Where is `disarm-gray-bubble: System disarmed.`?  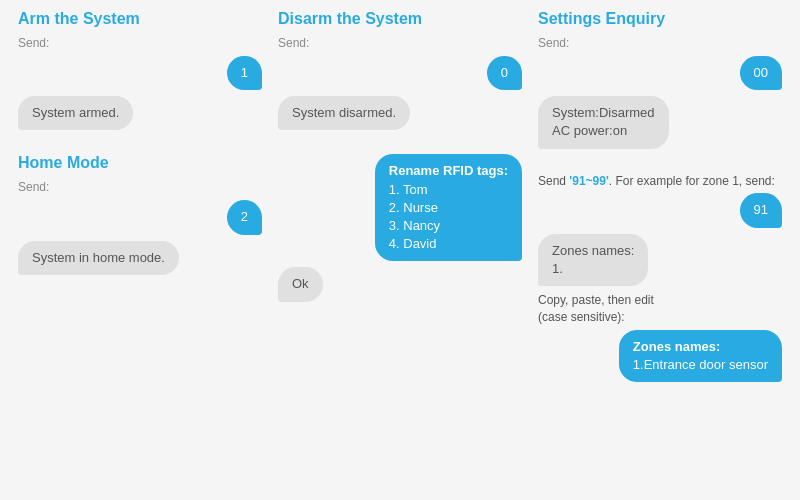
disarm-gray-bubble: System disarmed. is located at coordinates (344, 113).